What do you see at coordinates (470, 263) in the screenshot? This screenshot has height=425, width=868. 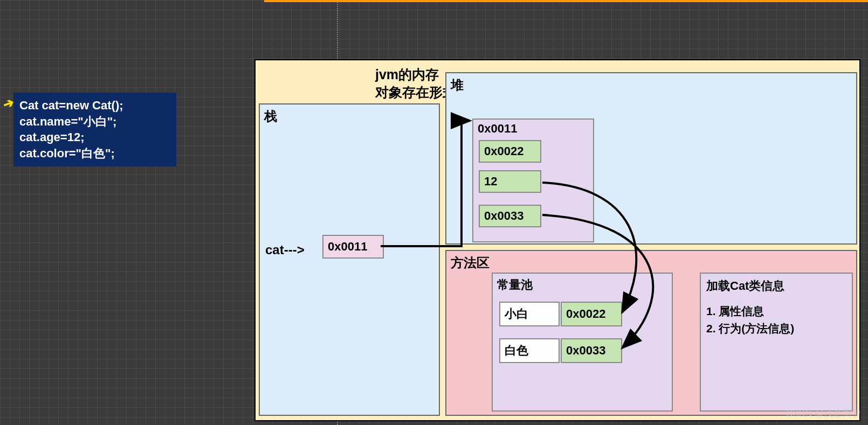 I see `method-area-label: 方法区` at bounding box center [470, 263].